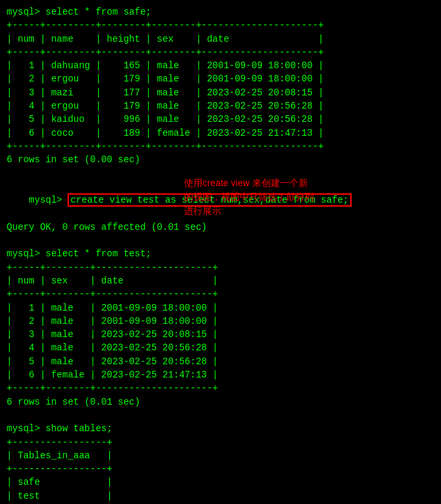  What do you see at coordinates (220, 160) in the screenshot?
I see `rowcount-1: 6 rows in set (0.00 sec)` at bounding box center [220, 160].